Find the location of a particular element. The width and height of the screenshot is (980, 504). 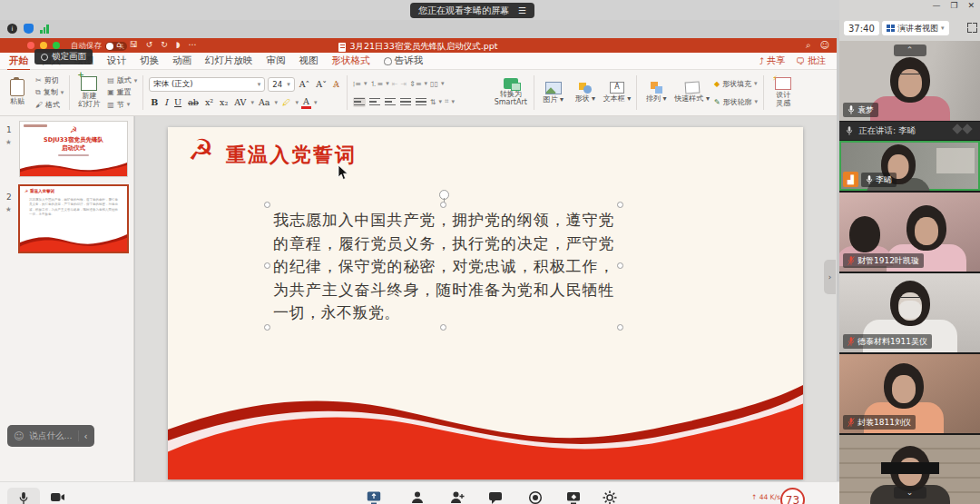

cut-button: ✂剪切 is located at coordinates (49, 80).